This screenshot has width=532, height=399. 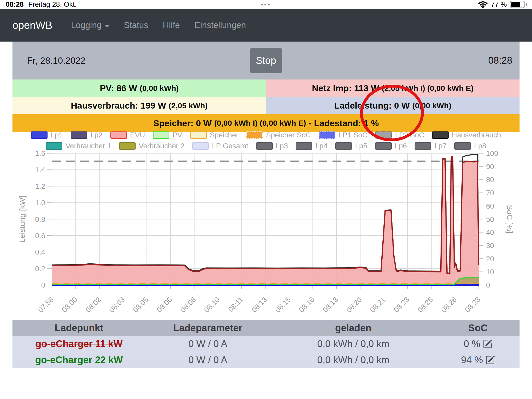 I want to click on header-ladepunkt: Ladepunkt, so click(x=79, y=328).